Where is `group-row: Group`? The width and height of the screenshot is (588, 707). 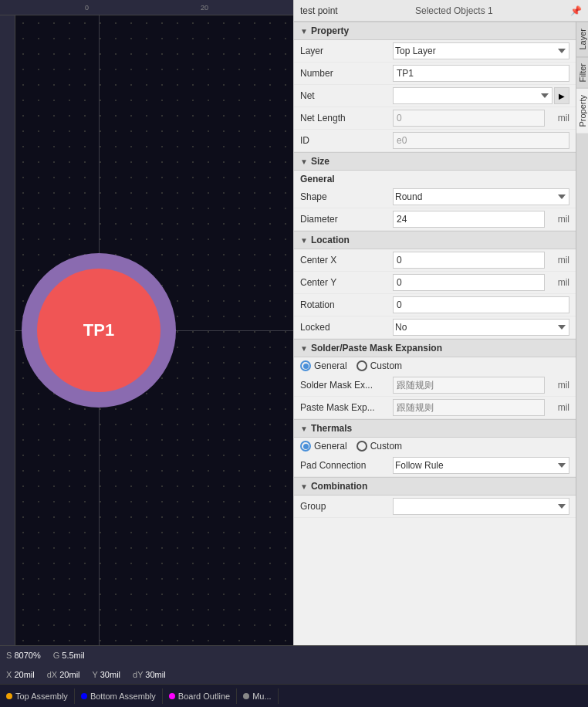 group-row: Group is located at coordinates (435, 506).